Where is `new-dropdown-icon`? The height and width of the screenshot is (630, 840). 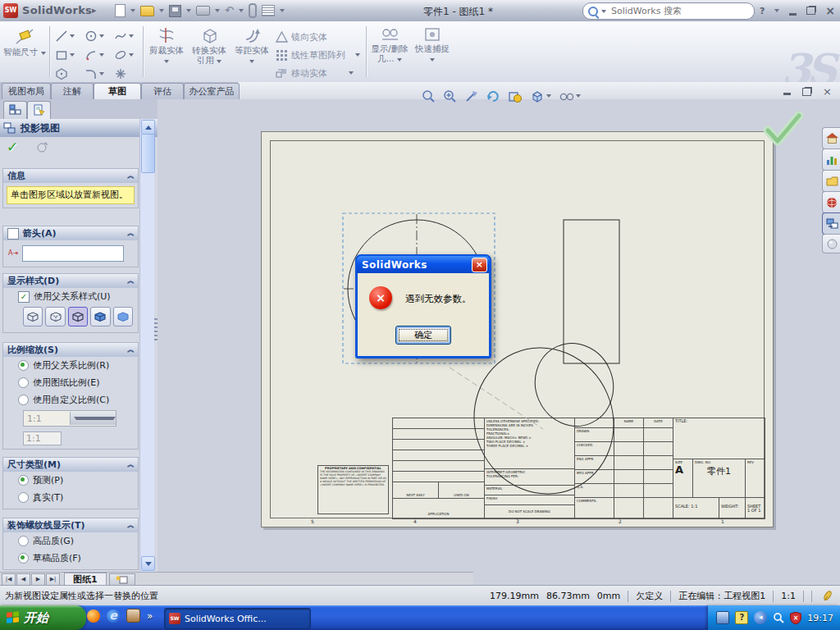 new-dropdown-icon is located at coordinates (133, 11).